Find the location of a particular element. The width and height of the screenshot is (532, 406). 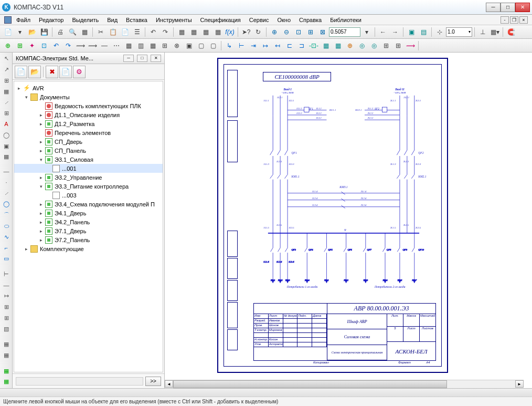

panel-min: ─ is located at coordinates (129, 58).